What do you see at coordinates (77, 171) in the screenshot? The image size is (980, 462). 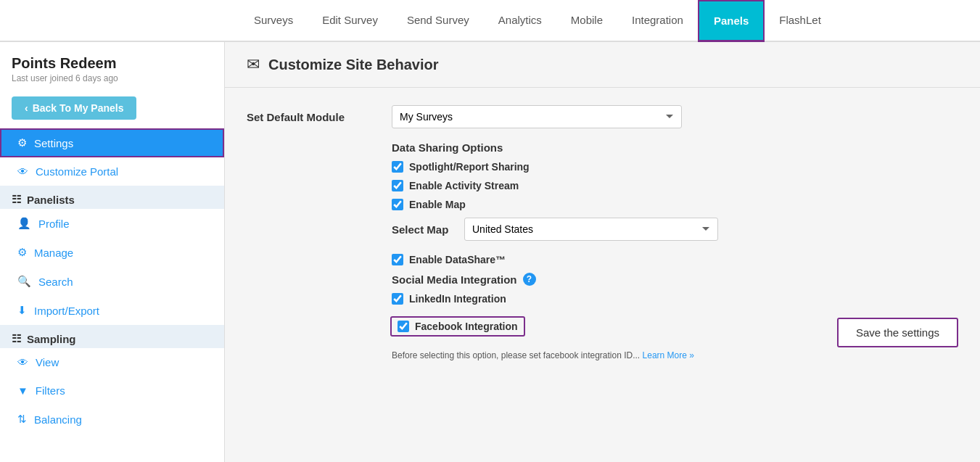 I see `customize-portal-label: Customize Portal` at bounding box center [77, 171].